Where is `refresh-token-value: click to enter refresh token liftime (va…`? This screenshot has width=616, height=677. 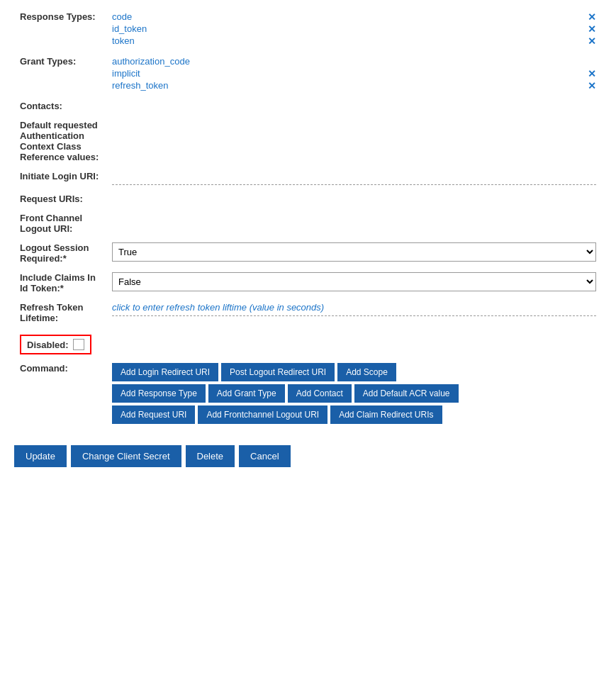 refresh-token-value: click to enter refresh token liftime (va… is located at coordinates (354, 313).